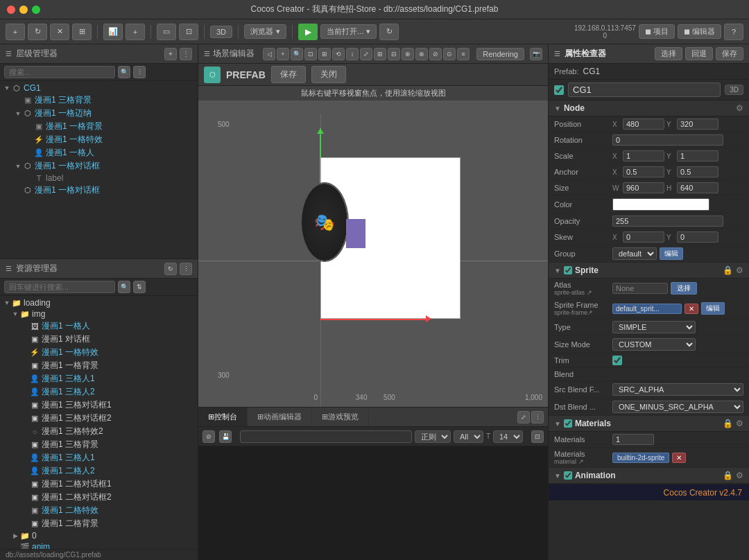  Describe the element at coordinates (98, 392) in the screenshot. I see `asset-manga1-3man2: 👤 漫画1 三格人2` at that location.